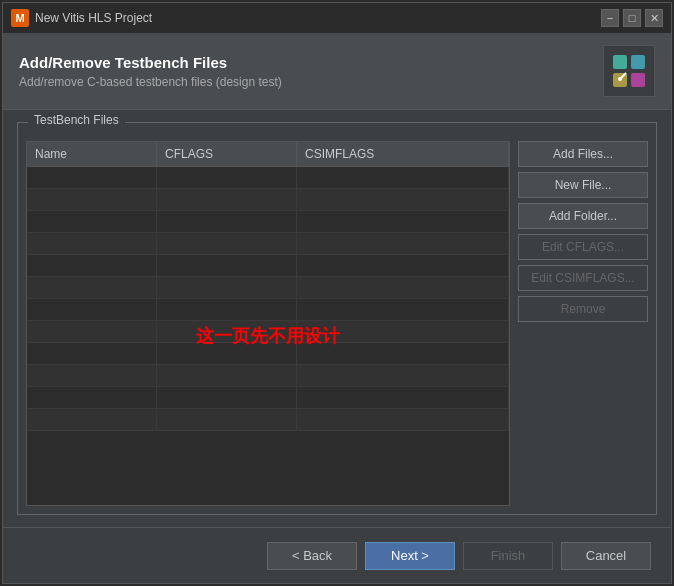  I want to click on remove-button: Remove, so click(583, 309).